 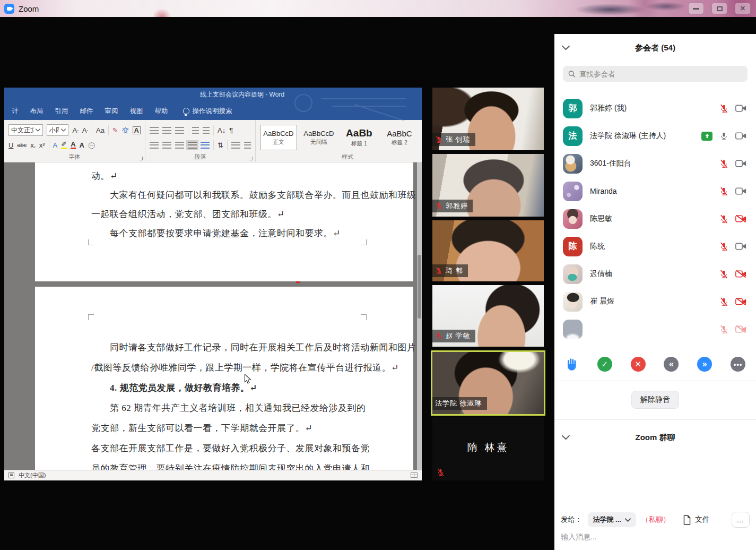 What do you see at coordinates (414, 476) in the screenshot?
I see `view-grid-icon` at bounding box center [414, 476].